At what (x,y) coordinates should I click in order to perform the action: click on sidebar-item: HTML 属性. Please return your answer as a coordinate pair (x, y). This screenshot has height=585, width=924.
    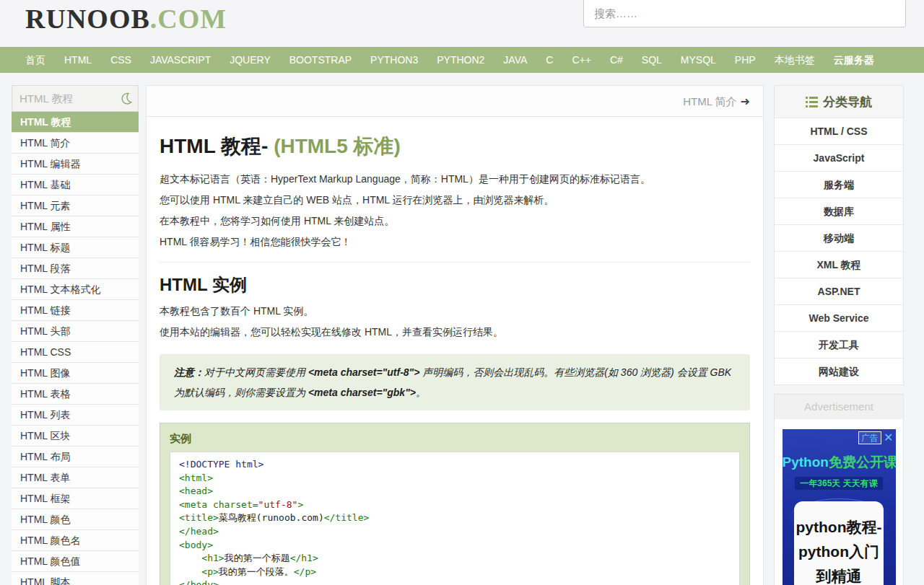
    Looking at the image, I should click on (75, 226).